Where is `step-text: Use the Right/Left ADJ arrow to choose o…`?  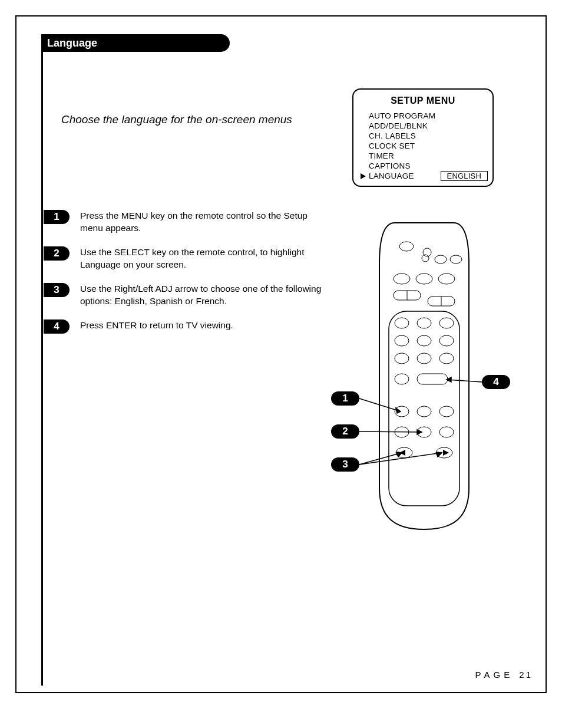
step-text: Use the Right/Left ADJ arrow to choose o… is located at coordinates (201, 295).